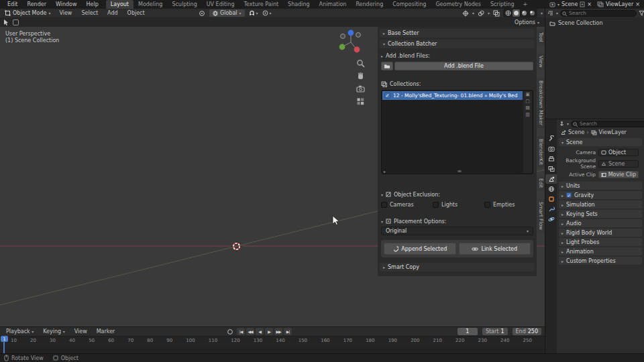 The width and height of the screenshot is (644, 362). I want to click on append-selected-button: Append Selected, so click(420, 249).